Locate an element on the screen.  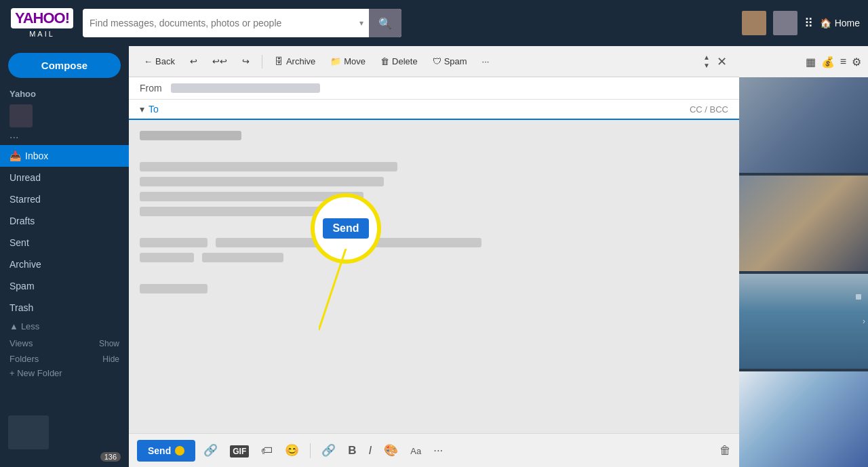
new-folder-button: + New Folder is located at coordinates (64, 373).